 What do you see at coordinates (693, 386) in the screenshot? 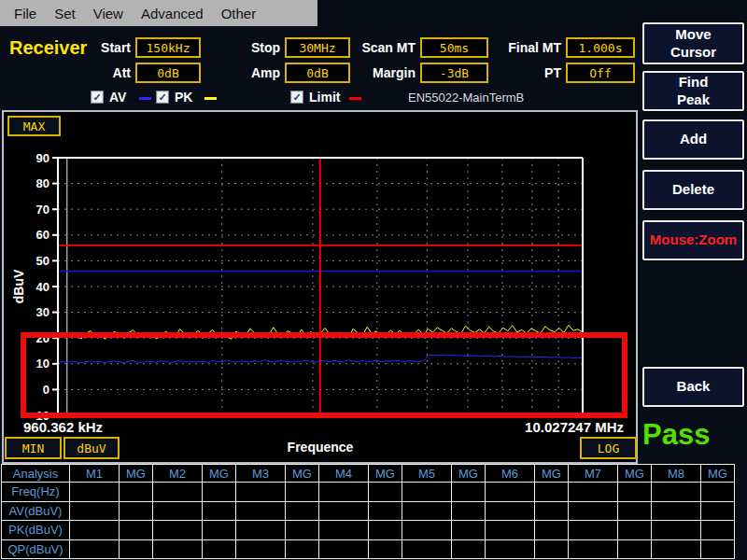
I see `back-button: Back` at bounding box center [693, 386].